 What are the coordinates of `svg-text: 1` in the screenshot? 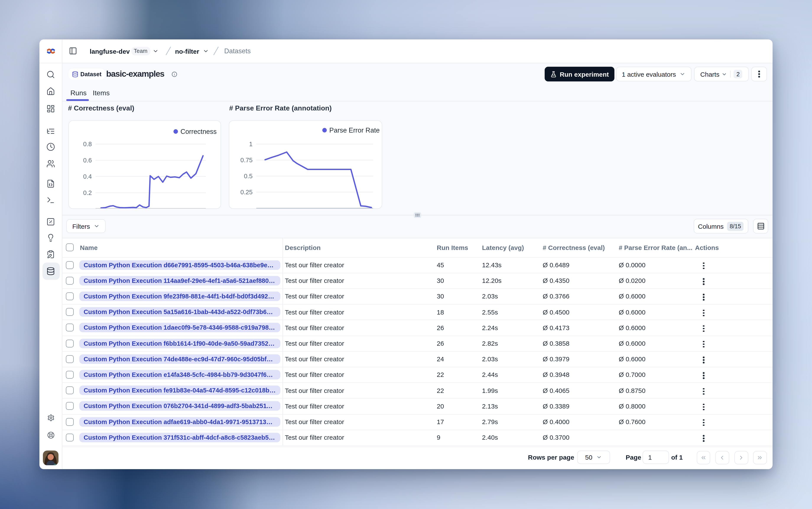 It's located at (251, 144).